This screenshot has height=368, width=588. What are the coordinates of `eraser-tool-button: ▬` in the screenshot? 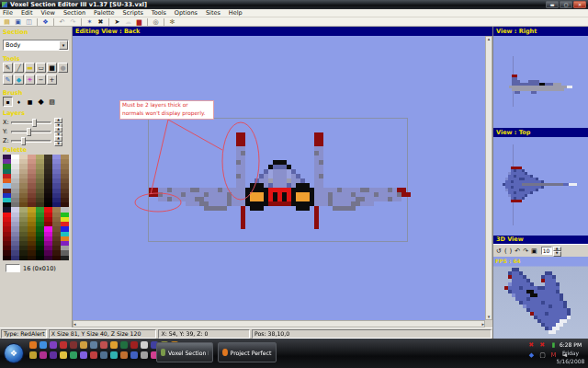 It's located at (29, 68).